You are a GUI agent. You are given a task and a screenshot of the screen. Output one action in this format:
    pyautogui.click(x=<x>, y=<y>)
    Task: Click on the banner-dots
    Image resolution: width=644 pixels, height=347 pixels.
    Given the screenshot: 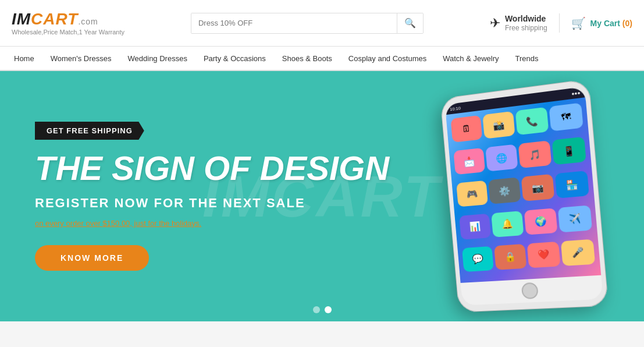 What is the action you would take?
    pyautogui.click(x=322, y=310)
    